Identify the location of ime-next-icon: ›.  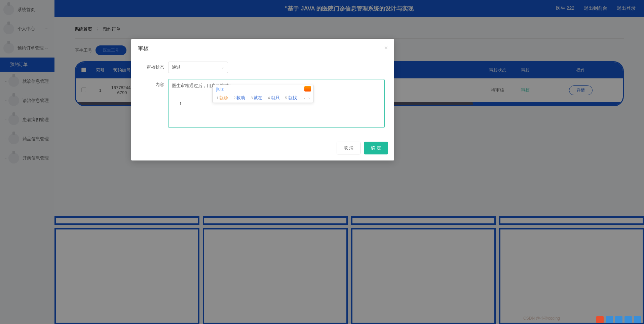
(309, 98).